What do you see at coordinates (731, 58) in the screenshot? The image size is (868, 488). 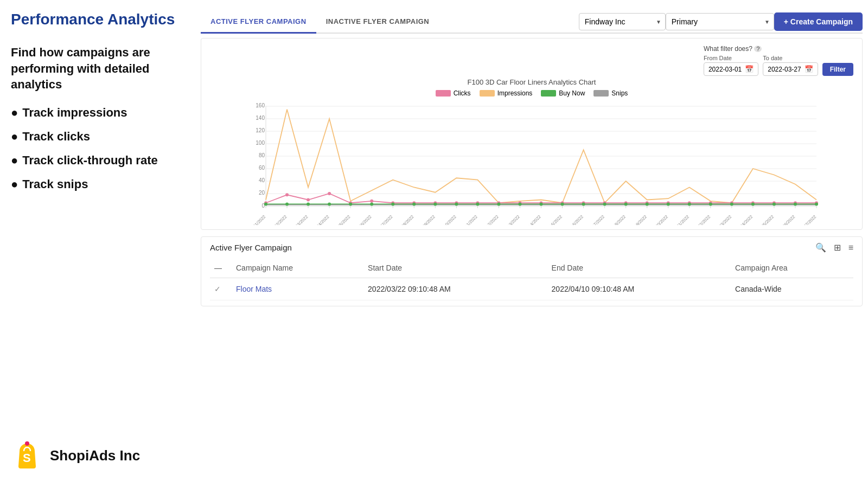 I see `from-date-label: From Date` at bounding box center [731, 58].